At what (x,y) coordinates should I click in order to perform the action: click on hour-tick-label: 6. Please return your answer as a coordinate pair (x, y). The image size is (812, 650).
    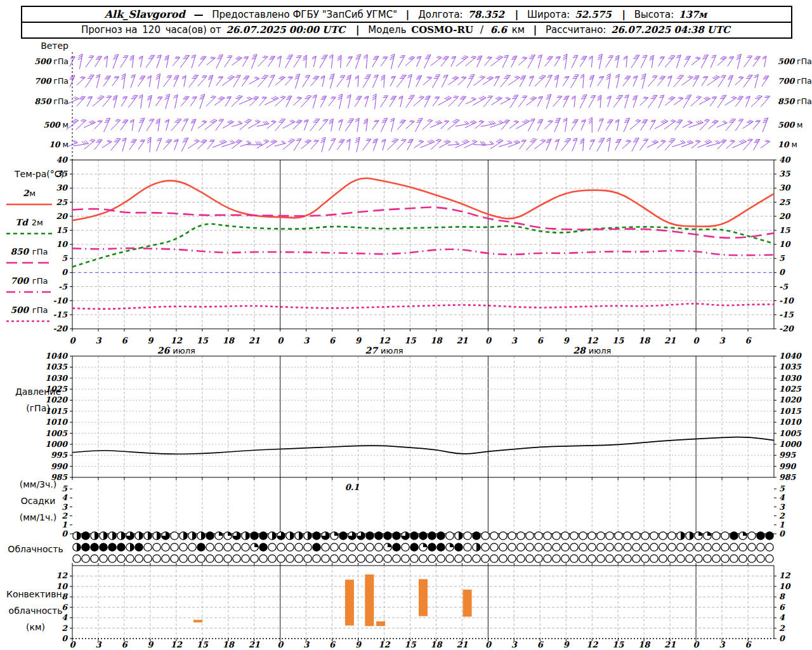
    Looking at the image, I should click on (332, 340).